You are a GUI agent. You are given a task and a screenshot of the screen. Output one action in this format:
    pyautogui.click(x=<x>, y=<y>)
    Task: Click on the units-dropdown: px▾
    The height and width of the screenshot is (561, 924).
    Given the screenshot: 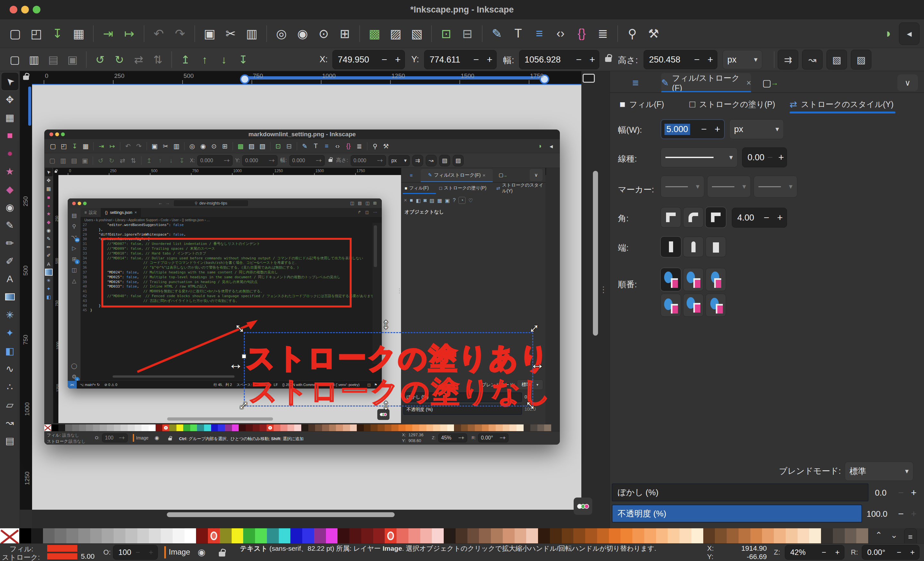 What is the action you would take?
    pyautogui.click(x=742, y=60)
    